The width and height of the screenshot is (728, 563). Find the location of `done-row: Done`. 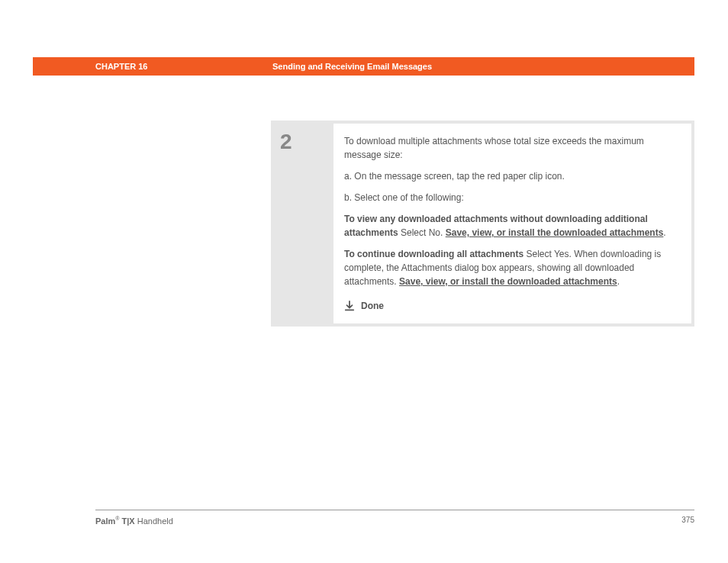

done-row: Done is located at coordinates (511, 306).